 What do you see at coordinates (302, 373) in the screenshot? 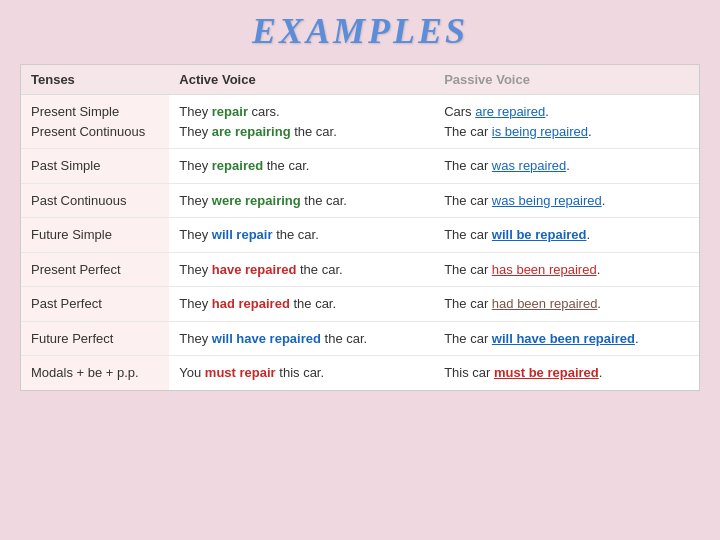
I see `active-voice-cell: You must repair this car.` at bounding box center [302, 373].